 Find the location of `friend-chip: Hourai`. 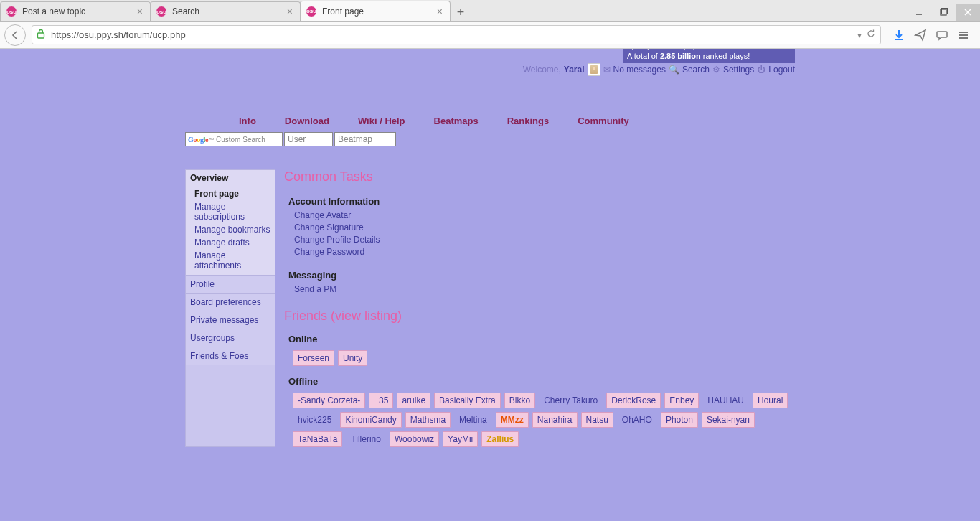

friend-chip: Hourai is located at coordinates (771, 400).